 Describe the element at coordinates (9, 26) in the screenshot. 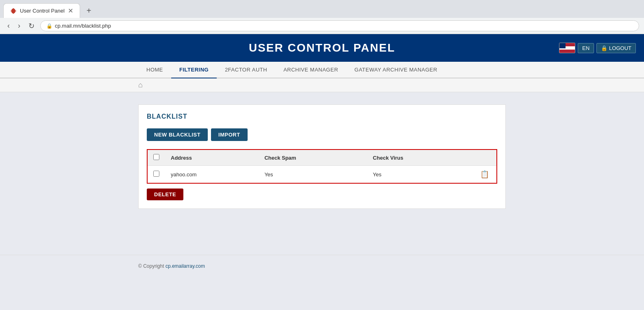

I see `back-button: ‹` at that location.